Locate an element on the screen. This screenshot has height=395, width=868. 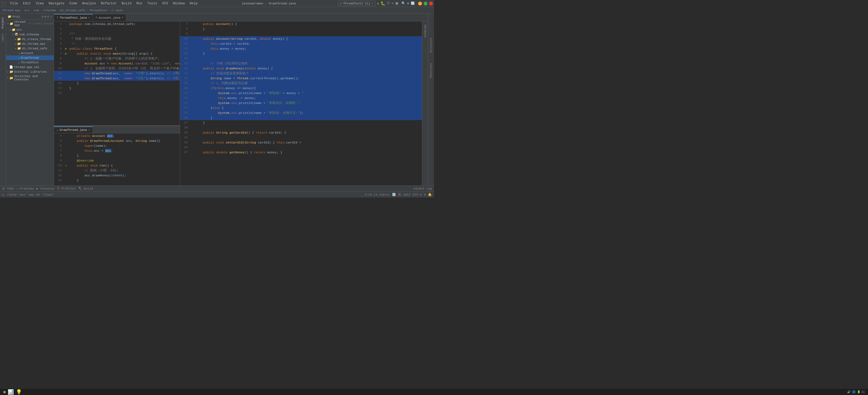
tab-account: A Account.java × is located at coordinates (110, 18).